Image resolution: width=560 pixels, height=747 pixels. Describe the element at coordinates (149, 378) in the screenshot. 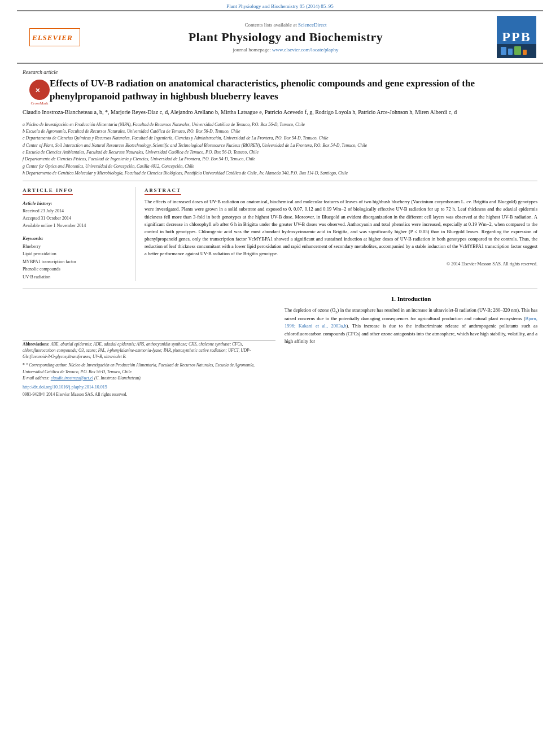

I see `email-line: E-mail address: claudio.inostroza@uct.cl…` at that location.